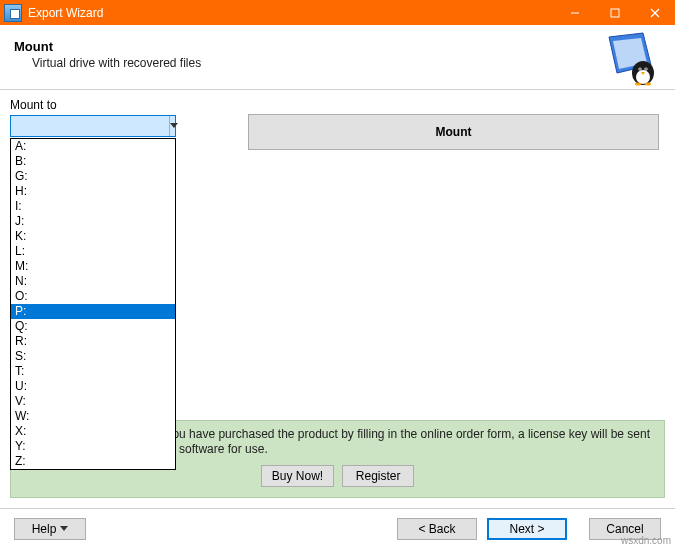 This screenshot has height=548, width=675. I want to click on back-label: < Back, so click(436, 529).